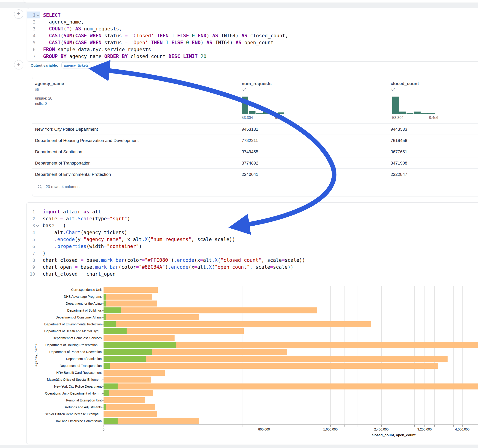 This screenshot has height=448, width=478. I want to click on code-token: (, so click(74, 36).